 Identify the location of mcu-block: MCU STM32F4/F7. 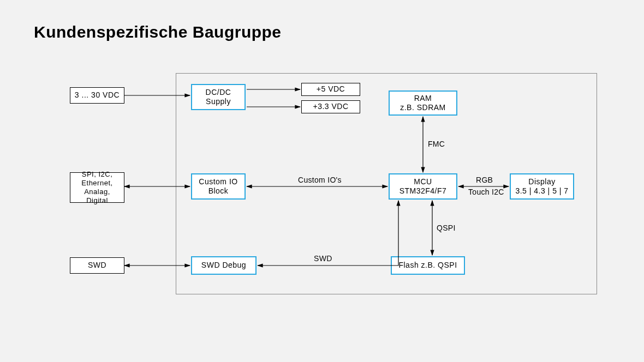
(423, 186).